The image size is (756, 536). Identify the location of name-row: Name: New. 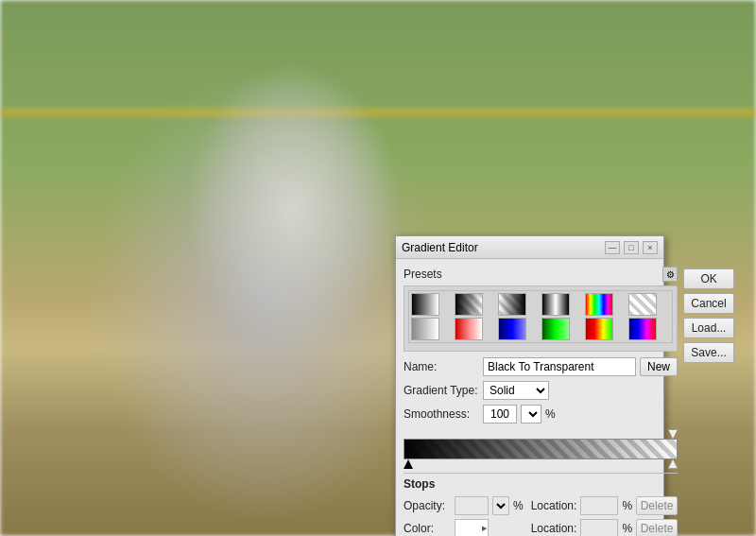
(541, 367).